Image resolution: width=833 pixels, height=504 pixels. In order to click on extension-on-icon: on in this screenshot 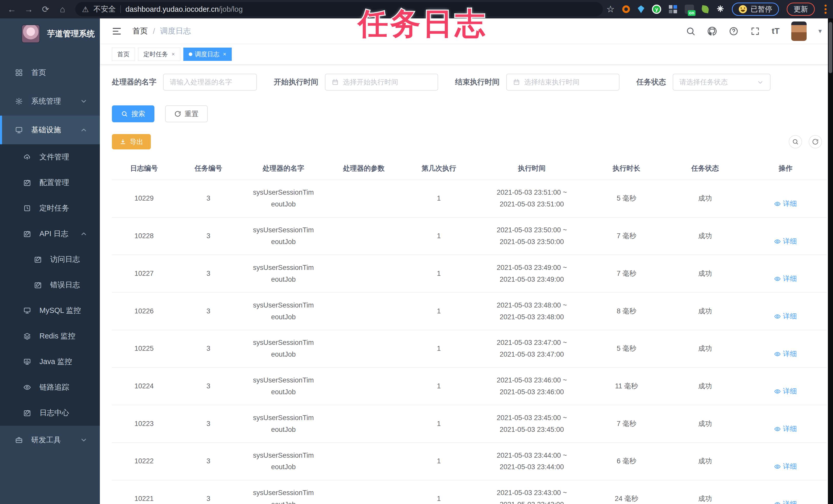, I will do `click(689, 9)`.